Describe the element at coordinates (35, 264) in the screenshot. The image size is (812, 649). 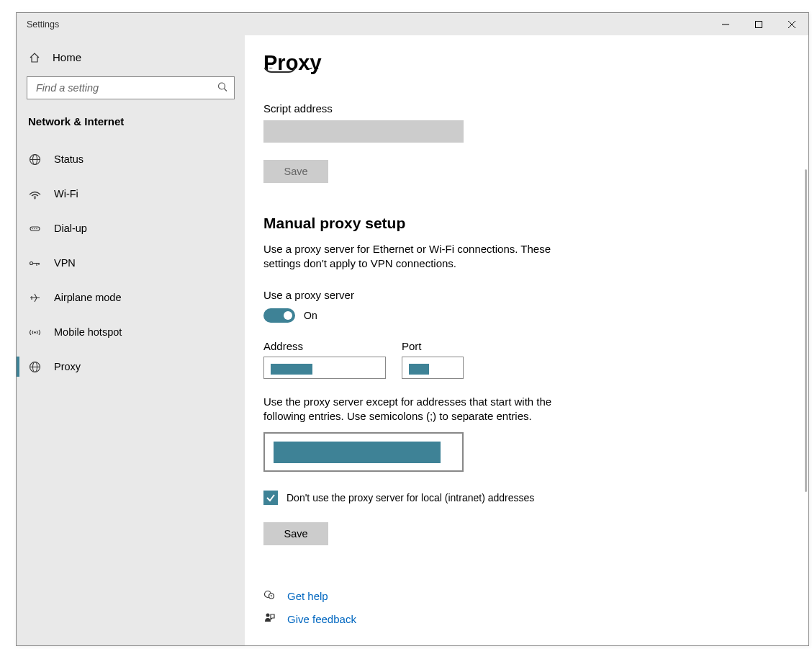
I see `vpn-icon` at that location.